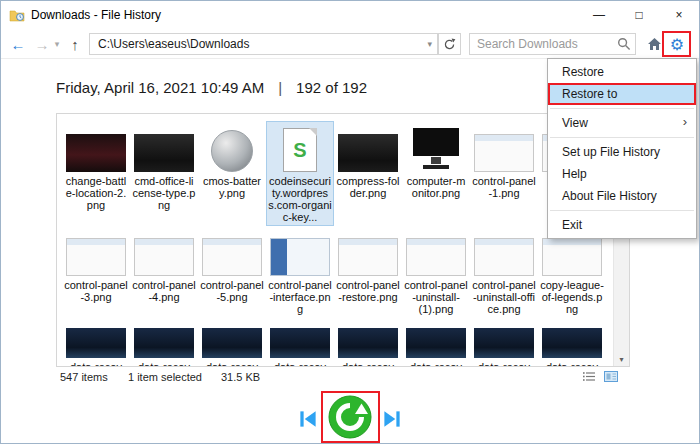 This screenshot has height=444, width=700. Describe the element at coordinates (368, 187) in the screenshot. I see `file-label: compress-folder.png` at that location.